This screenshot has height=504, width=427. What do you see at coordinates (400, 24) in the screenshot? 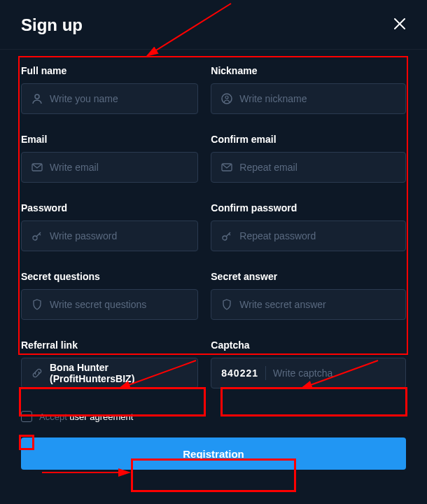
I see `close-icon` at bounding box center [400, 24].